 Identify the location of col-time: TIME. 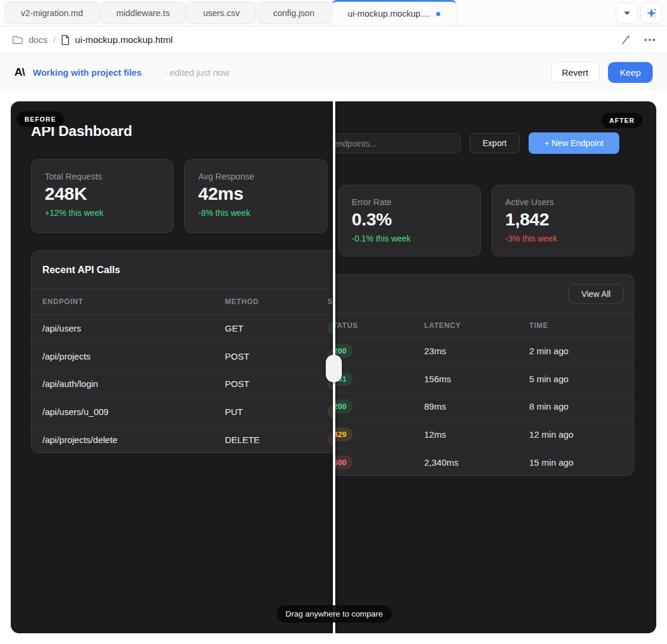
(581, 326).